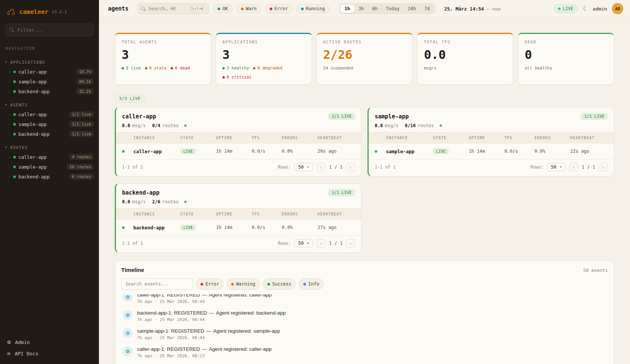  What do you see at coordinates (157, 284) in the screenshot?
I see `timeline-search-input` at bounding box center [157, 284].